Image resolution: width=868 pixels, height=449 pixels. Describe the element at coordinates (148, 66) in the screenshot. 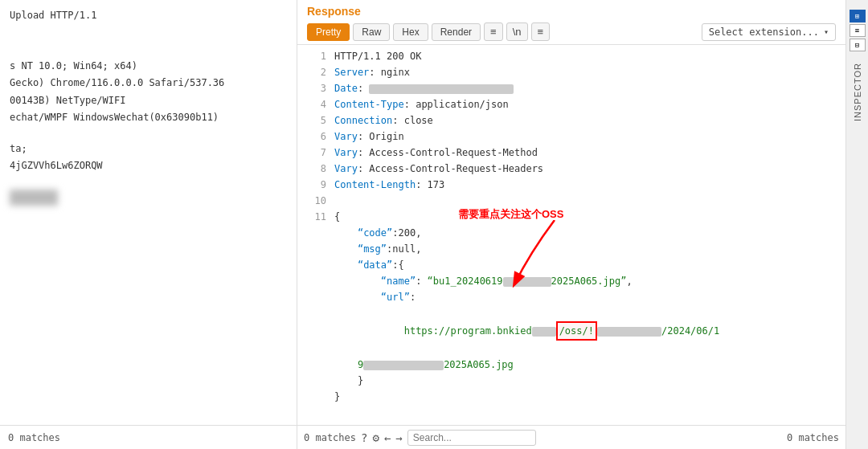

I see `left-line-ua1: s NT 10.0; Win64; x64)` at that location.